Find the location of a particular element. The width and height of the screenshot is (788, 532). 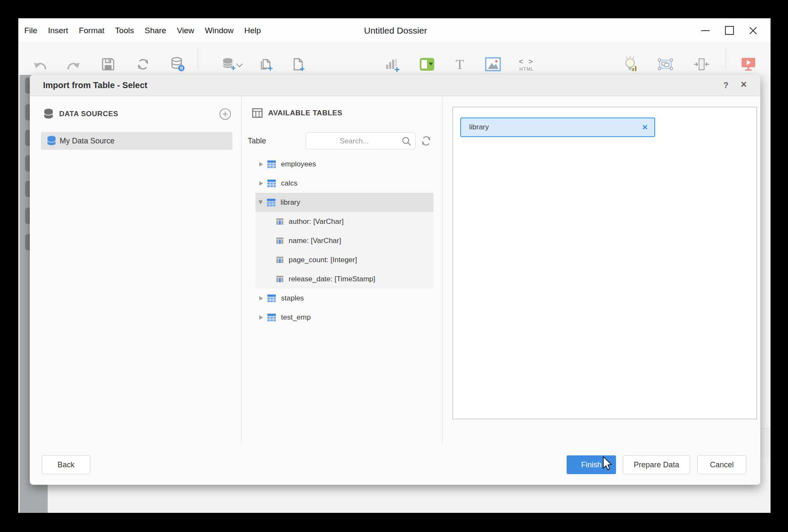

undo-button is located at coordinates (40, 64).